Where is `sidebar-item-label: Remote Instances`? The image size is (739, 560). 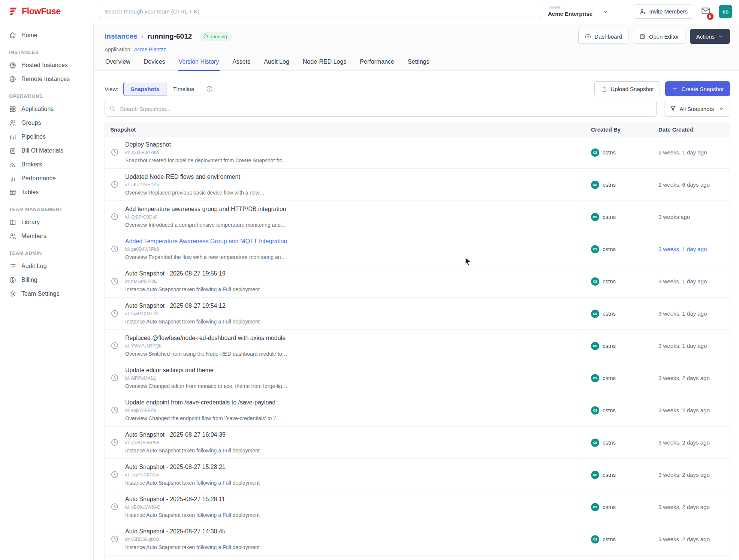 sidebar-item-label: Remote Instances is located at coordinates (46, 79).